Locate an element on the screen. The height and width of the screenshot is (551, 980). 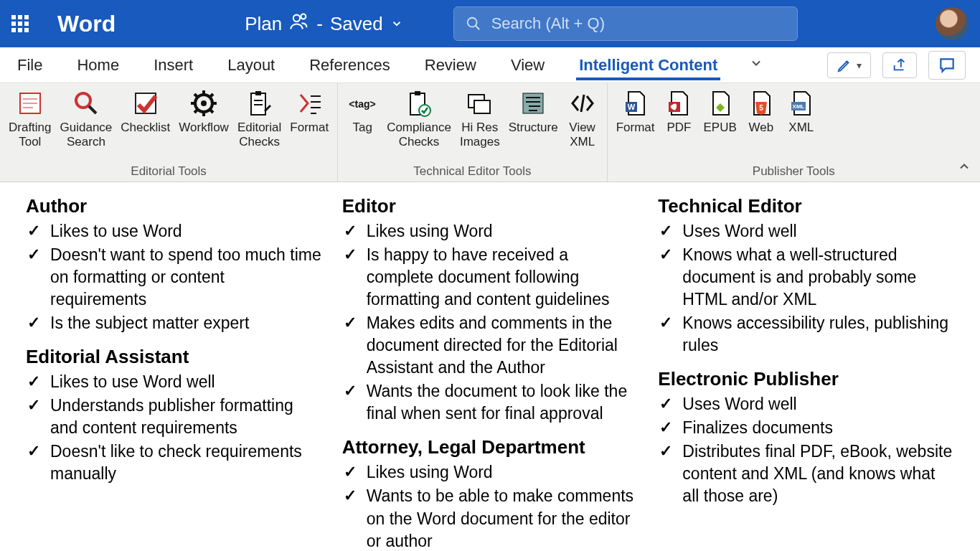
checklist-button: Checklist is located at coordinates (145, 111).